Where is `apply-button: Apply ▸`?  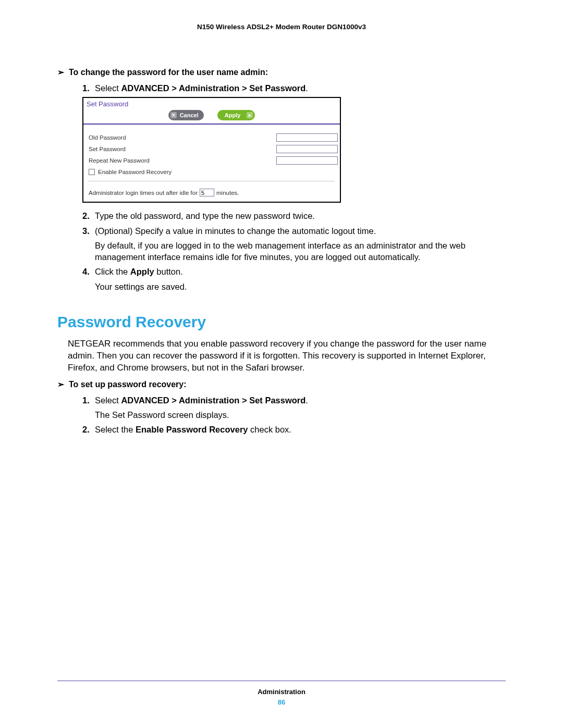
apply-button: Apply ▸ is located at coordinates (237, 115).